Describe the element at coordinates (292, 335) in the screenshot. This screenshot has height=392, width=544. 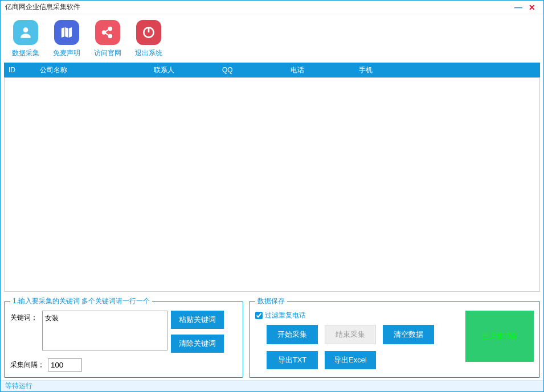
I see `start-collect-button: 开始采集` at that location.